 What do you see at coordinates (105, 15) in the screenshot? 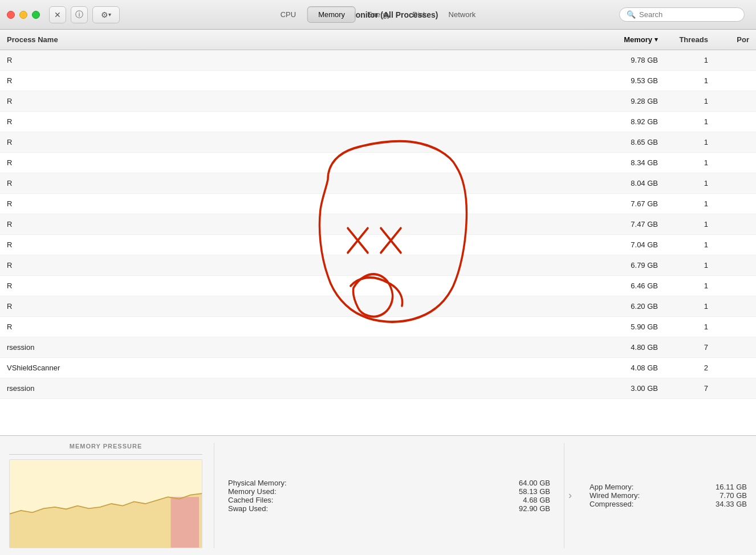
I see `gear-icon: ⚙` at bounding box center [105, 15].